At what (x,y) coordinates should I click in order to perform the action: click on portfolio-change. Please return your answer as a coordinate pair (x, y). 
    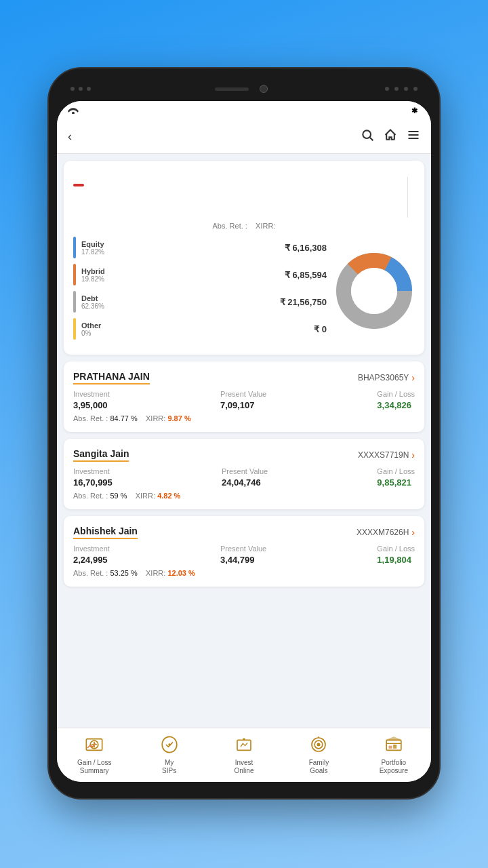
    Looking at the image, I should click on (79, 185).